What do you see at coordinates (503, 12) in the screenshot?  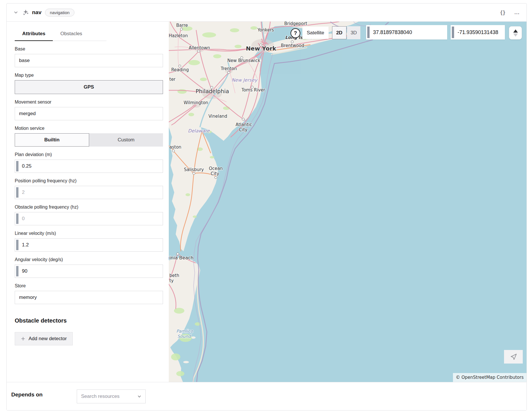 I see `json-mode-icon: {}` at bounding box center [503, 12].